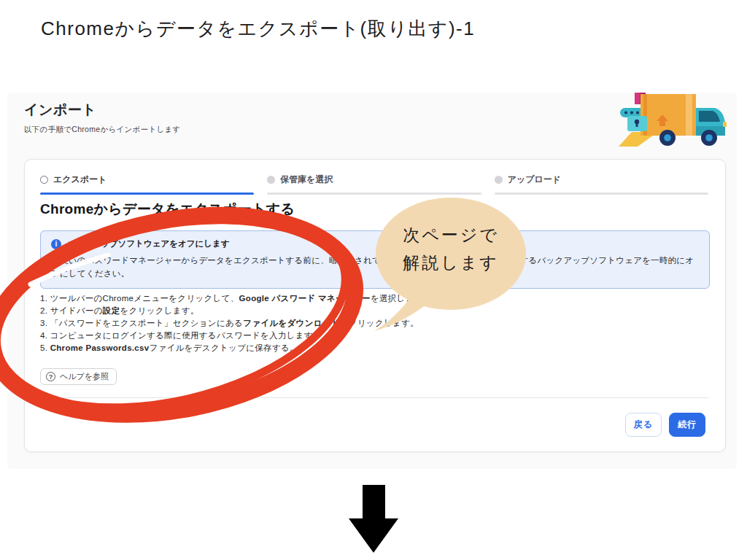 This screenshot has height=560, width=747. Describe the element at coordinates (317, 349) in the screenshot. I see `instruction-item: 5. Chrome Passwords.csvファイルをデスクトップに保存する。` at that location.